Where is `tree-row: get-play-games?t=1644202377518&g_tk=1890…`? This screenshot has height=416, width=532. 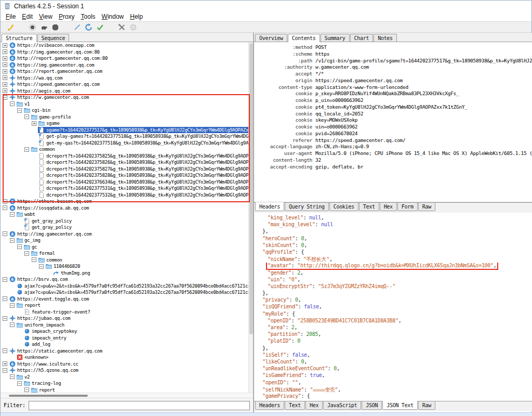 tree-row: get-play-games?t=1644202377518&g_tk=1890… is located at coordinates (127, 136).